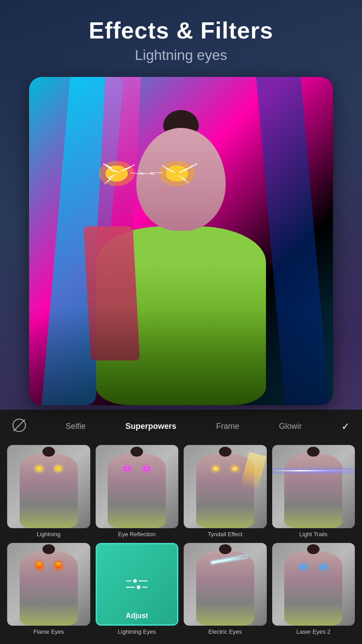 This screenshot has height=644, width=362. Describe the element at coordinates (49, 589) in the screenshot. I see `effect-item-flame-eyes: Flame Eyes` at that location.